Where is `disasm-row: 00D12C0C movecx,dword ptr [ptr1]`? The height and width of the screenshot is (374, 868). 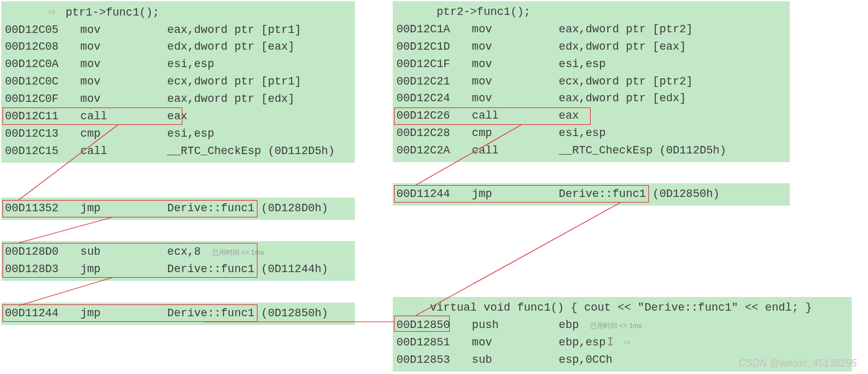 disasm-row: 00D12C0C movecx,dword ptr [ptr1] is located at coordinates (178, 82).